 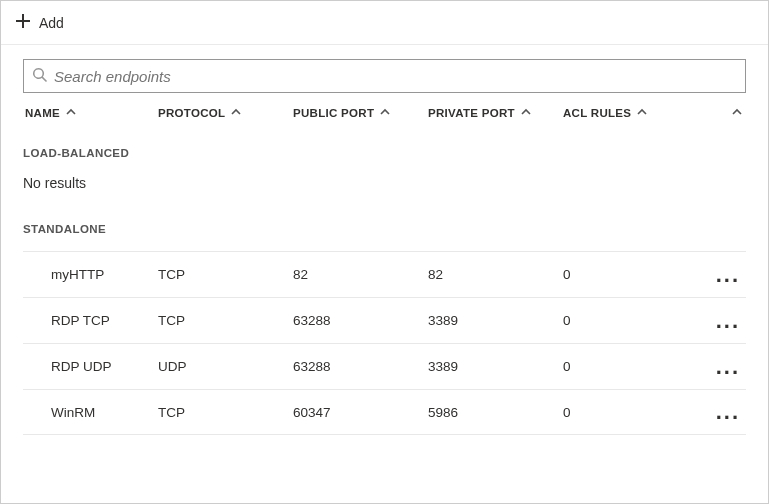 I want to click on cell-private-port: 82, so click(x=496, y=274).